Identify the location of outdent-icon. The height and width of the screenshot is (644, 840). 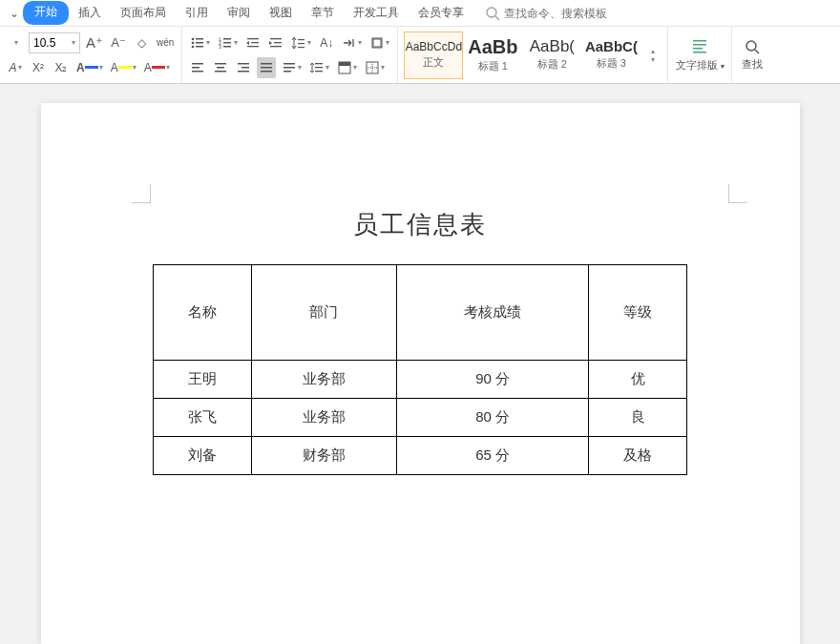
(253, 43).